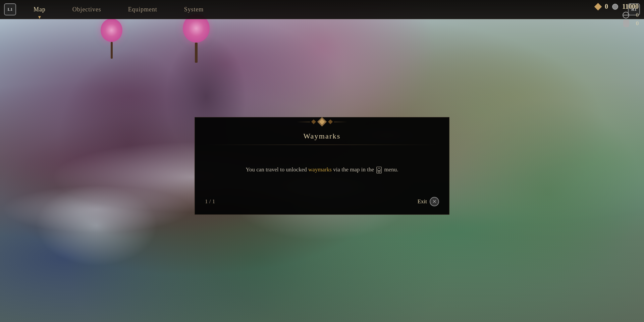  Describe the element at coordinates (210, 202) in the screenshot. I see `pagination-text: 1 / 1` at that location.